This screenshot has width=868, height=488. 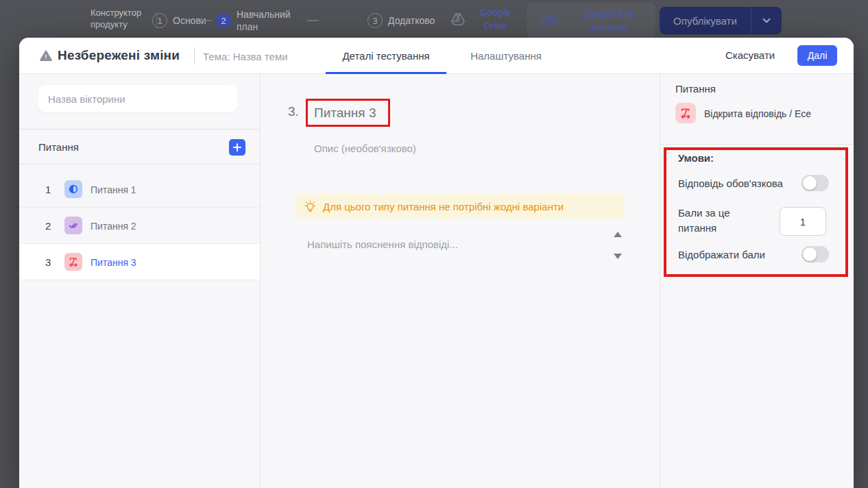 I want to click on publish-split-button: Опублікувати, so click(x=721, y=21).